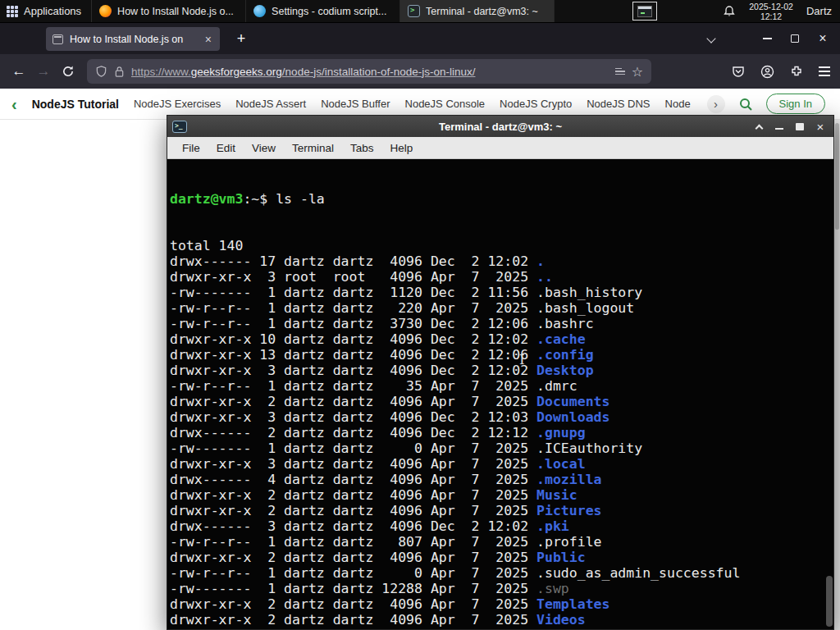  What do you see at coordinates (102, 71) in the screenshot?
I see `tracking-shield-icon` at bounding box center [102, 71].